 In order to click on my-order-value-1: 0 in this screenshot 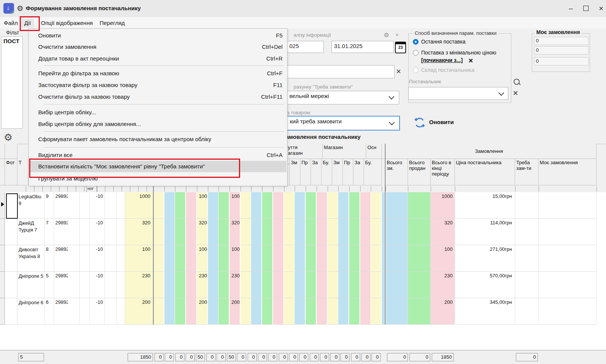, I will do `click(561, 41)`.